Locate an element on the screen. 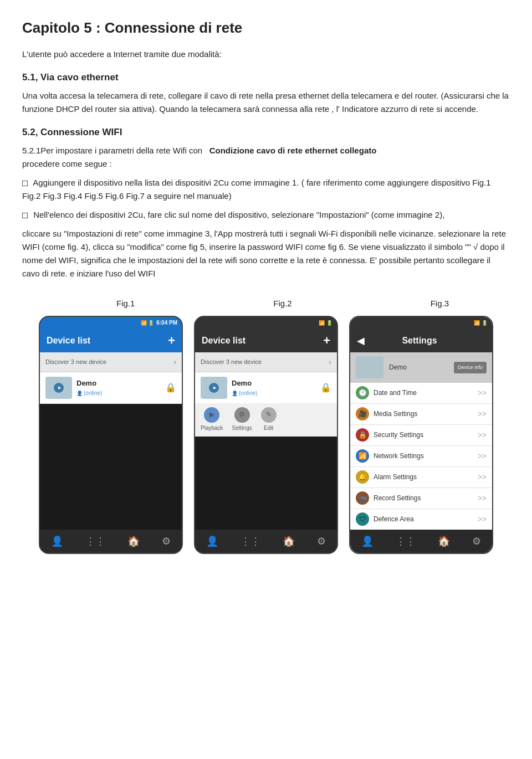 Image resolution: width=532 pixels, height=759 pixels. fig1-device-item: Demo (online) 🔒 is located at coordinates (111, 388).